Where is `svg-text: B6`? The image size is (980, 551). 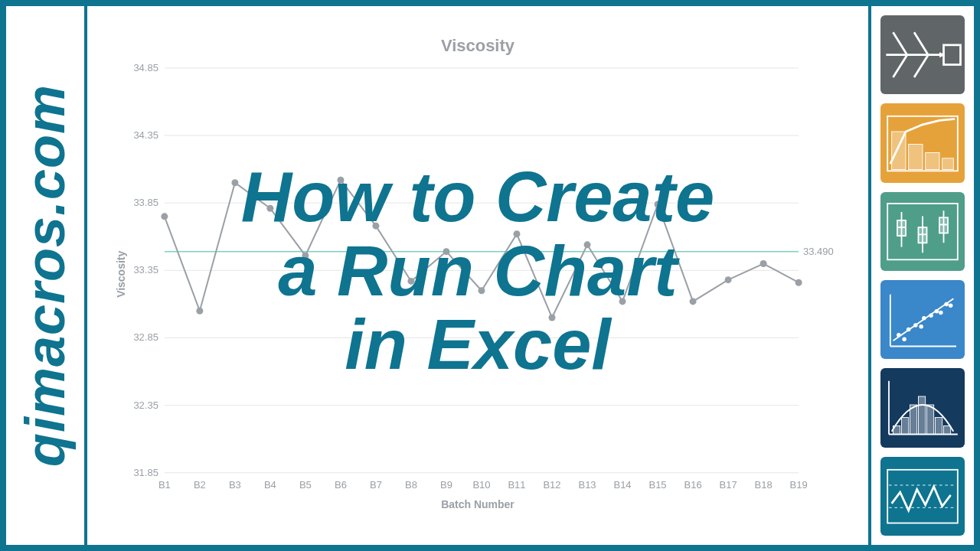 svg-text: B6 is located at coordinates (341, 485).